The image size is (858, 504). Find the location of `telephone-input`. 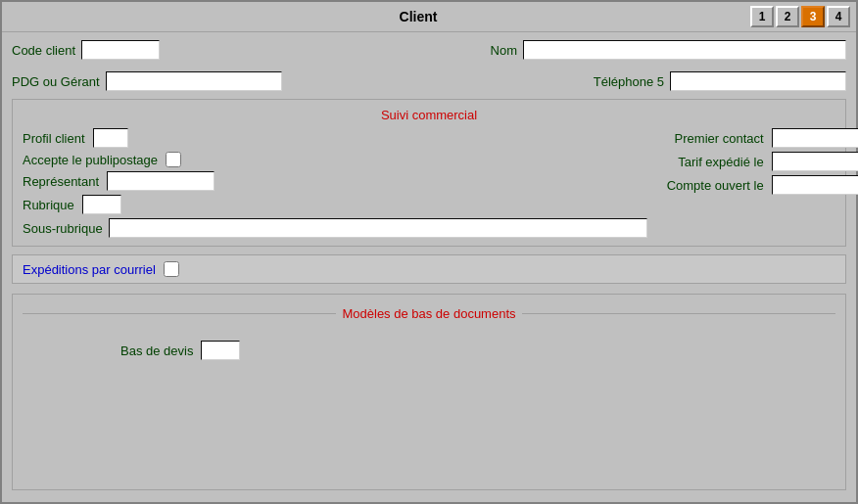

telephone-input is located at coordinates (758, 81).